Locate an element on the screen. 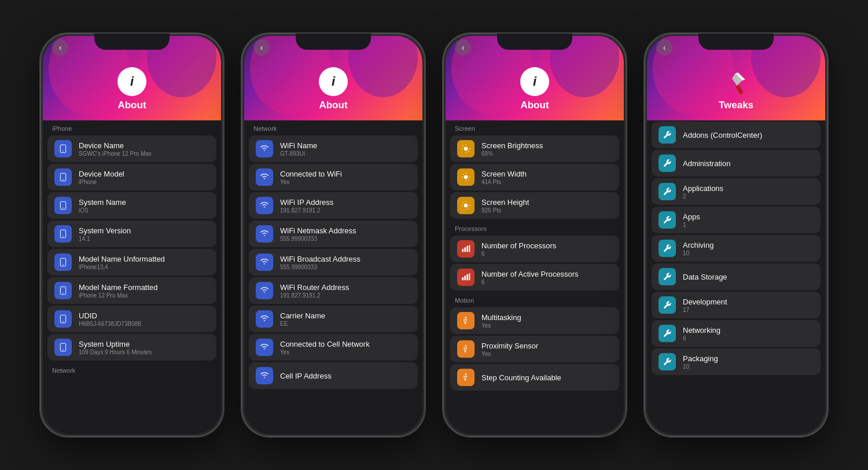 This screenshot has width=868, height=470. list-item: Data Storage is located at coordinates (736, 277).